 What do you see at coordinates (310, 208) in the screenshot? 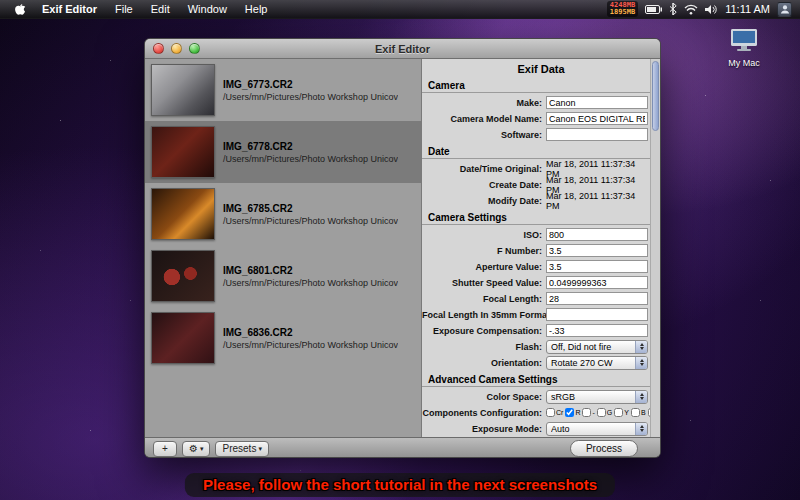
I see `file-name: IMG_6785.CR2` at bounding box center [310, 208].